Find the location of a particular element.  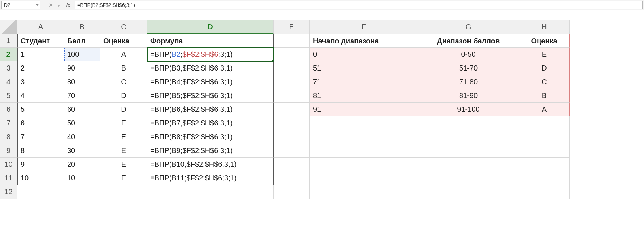

col-header-A: A is located at coordinates (41, 27).